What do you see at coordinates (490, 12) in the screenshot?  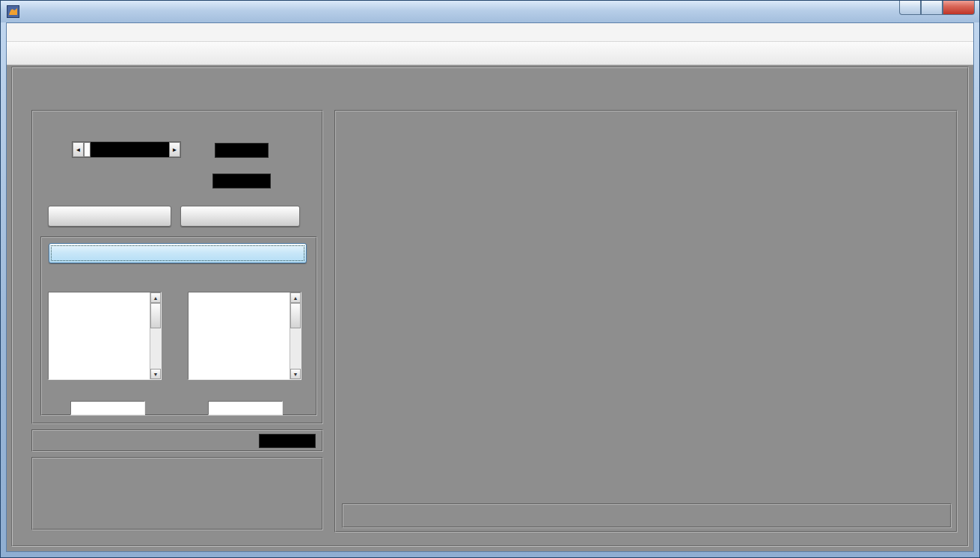 I see `titlebar` at bounding box center [490, 12].